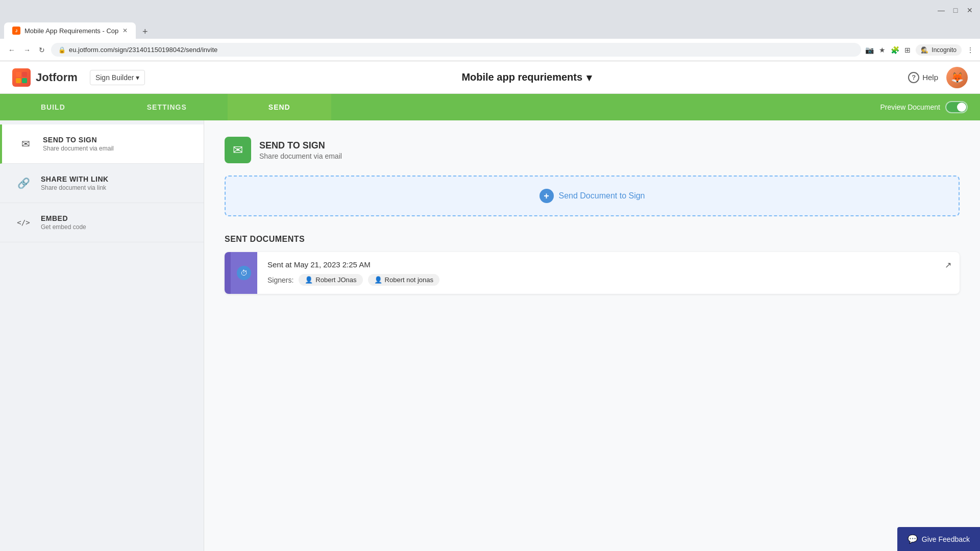 This screenshot has height=551, width=980. I want to click on send-to-sign-subtitle: Share document via email, so click(79, 148).